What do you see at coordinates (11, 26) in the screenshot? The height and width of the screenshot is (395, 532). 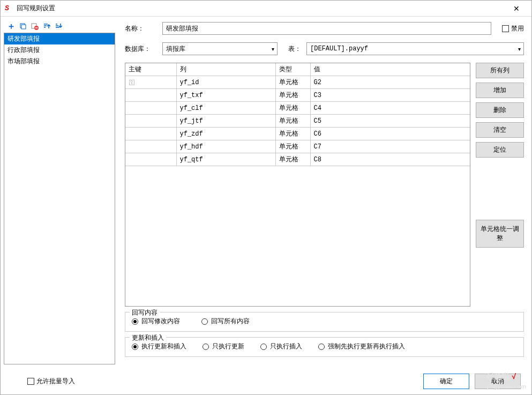 I see `add-rule-icon: ＋` at bounding box center [11, 26].